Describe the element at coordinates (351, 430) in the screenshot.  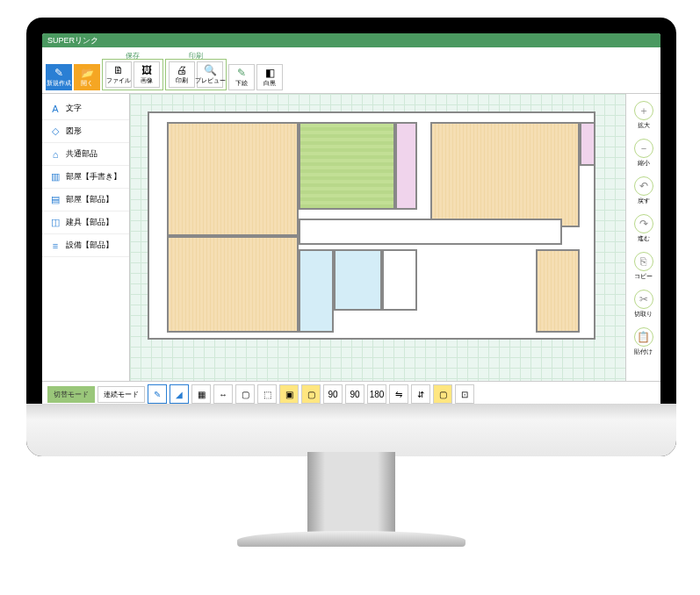
I see `imac-chin` at that location.